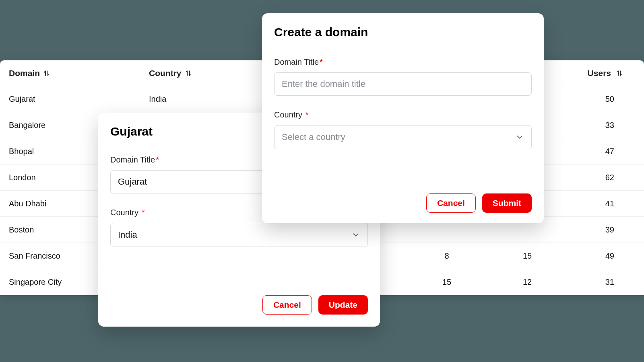 This screenshot has height=362, width=644. What do you see at coordinates (601, 256) in the screenshot?
I see `cell-users: 49` at bounding box center [601, 256].